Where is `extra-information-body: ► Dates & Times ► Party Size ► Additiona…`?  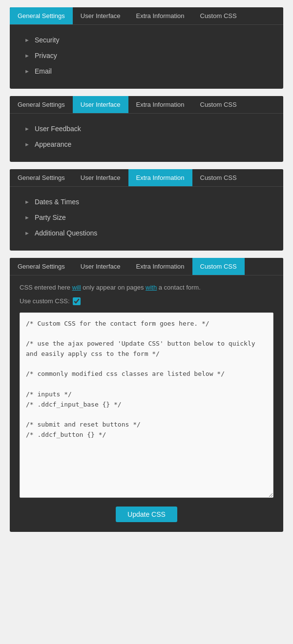 extra-information-body: ► Dates & Times ► Party Size ► Additiona… is located at coordinates (146, 218).